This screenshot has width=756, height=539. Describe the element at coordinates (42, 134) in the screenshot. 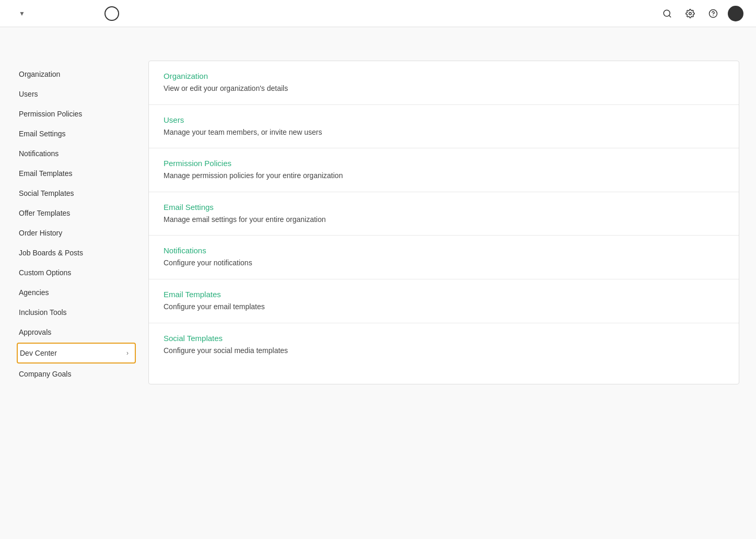

I see `sidebar-item-label: Email Settings` at that location.